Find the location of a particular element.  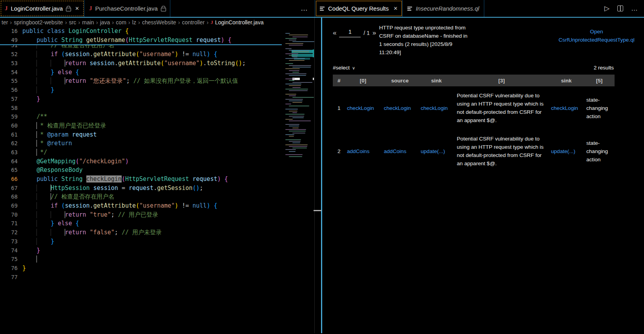

page-number-input is located at coordinates (350, 33).